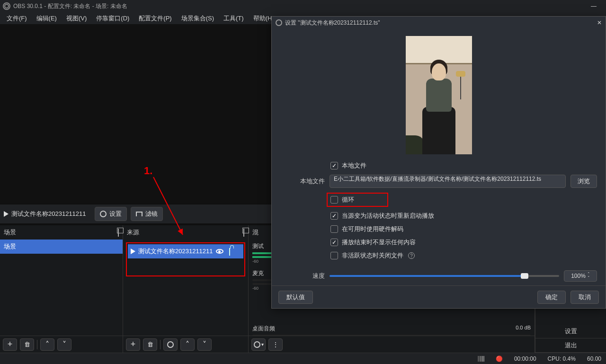 This screenshot has width=606, height=364. What do you see at coordinates (70, 7) in the screenshot?
I see `window-title: OBS 30.0.1 - 配置文件: 未命名 - 场景: 未命名` at bounding box center [70, 7].